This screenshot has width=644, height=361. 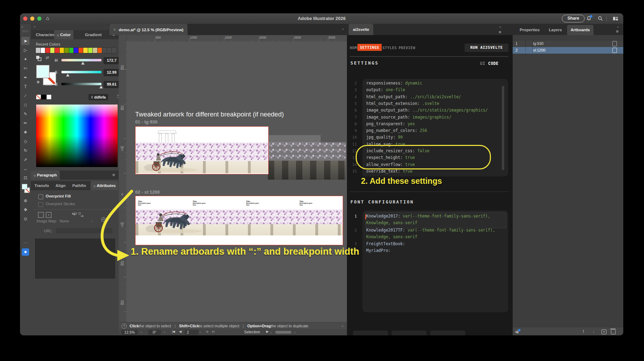 I want to click on font-line: 1Knowledge2017: var(--theme-font-family-…, so click(x=420, y=216).